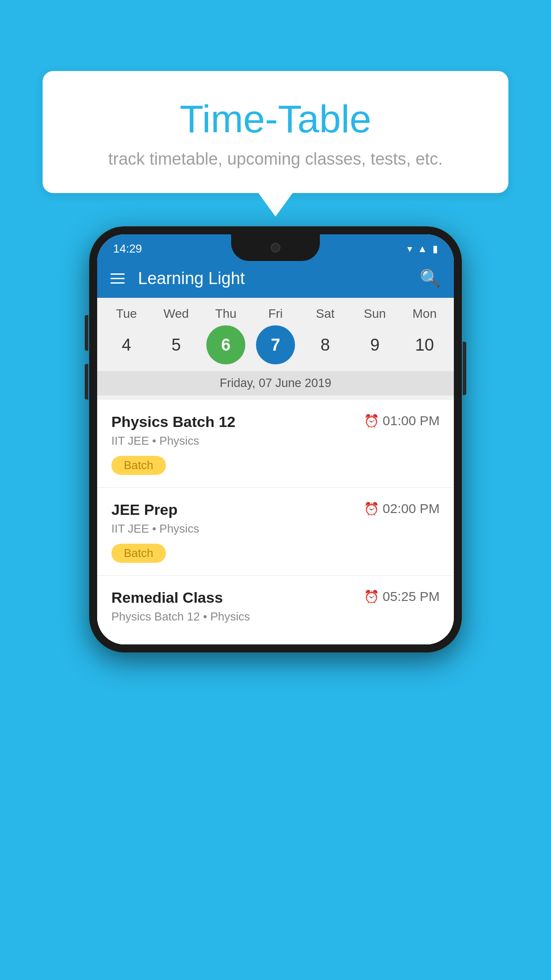 This screenshot has height=980, width=551. Describe the element at coordinates (375, 345) in the screenshot. I see `date-cell: 9` at that location.